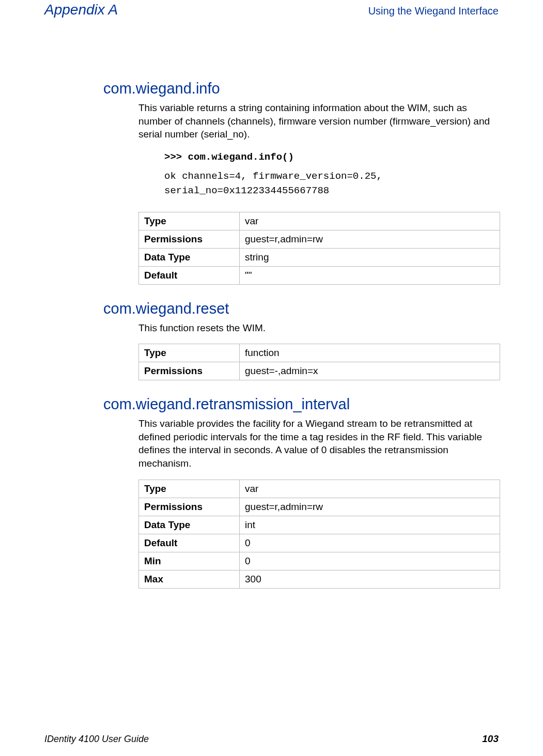 The height and width of the screenshot is (756, 543). Describe the element at coordinates (319, 561) in the screenshot. I see `table-row: Min0` at that location.